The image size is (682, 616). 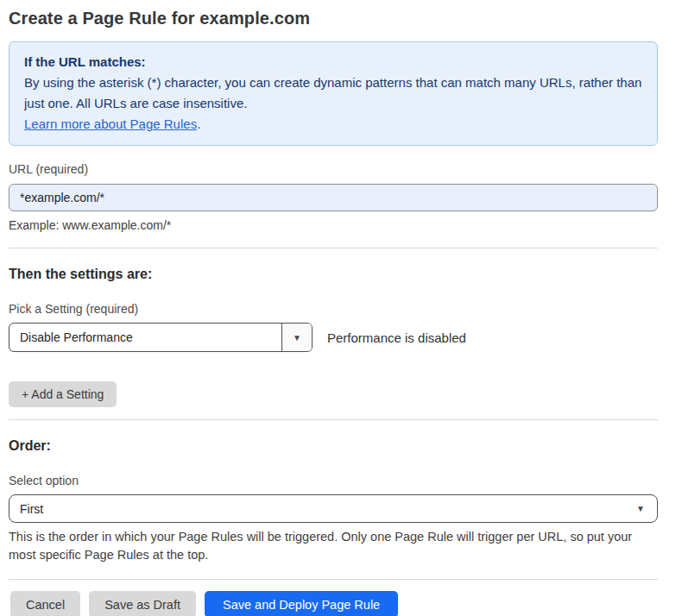 What do you see at coordinates (142, 604) in the screenshot?
I see `save-as-draft-button: Save as Draft` at bounding box center [142, 604].